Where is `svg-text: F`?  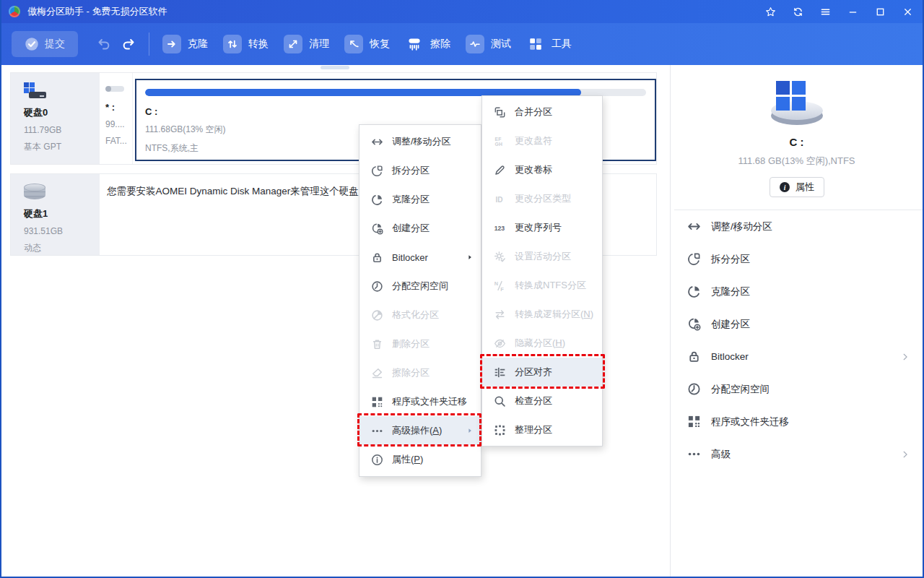
svg-text: F is located at coordinates (502, 288).